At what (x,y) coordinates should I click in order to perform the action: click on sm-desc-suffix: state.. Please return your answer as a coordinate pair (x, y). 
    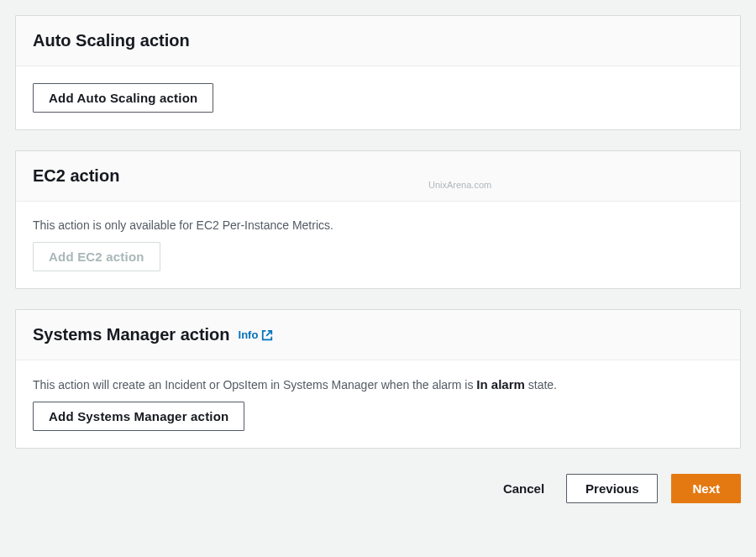
    Looking at the image, I should click on (541, 385).